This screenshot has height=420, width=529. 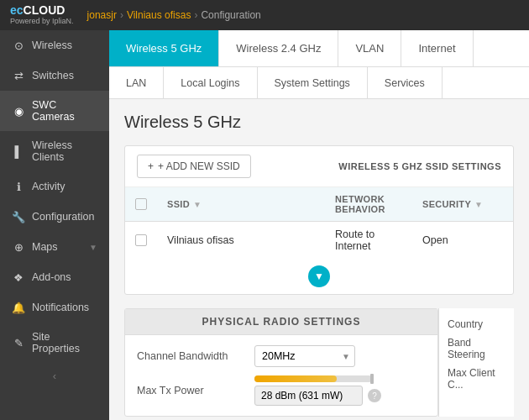 I want to click on physical-section-body: Channel Bandwidth 20MHz 40MHz 80MHz, so click(x=281, y=375).